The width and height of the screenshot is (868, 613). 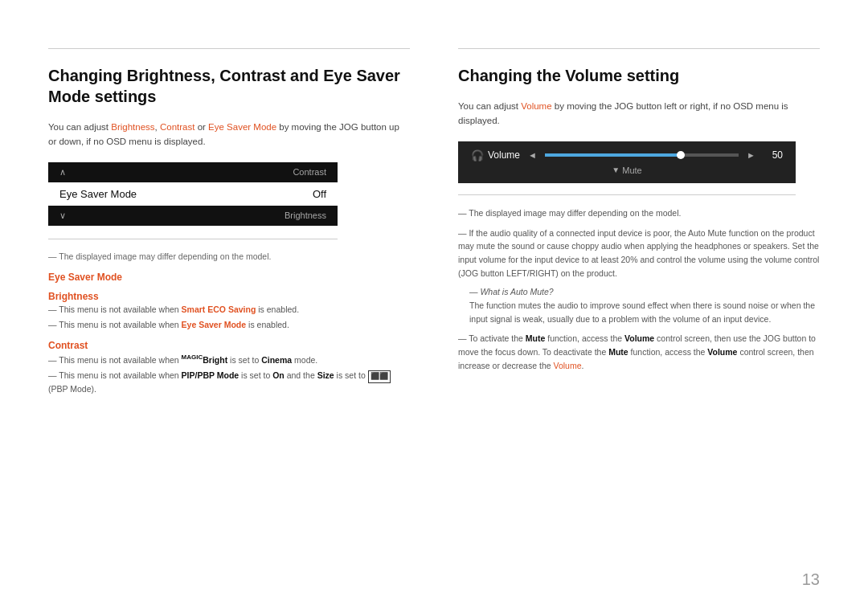 What do you see at coordinates (627, 162) in the screenshot?
I see `volume-bar-container: 🎧 Volume ◄ ► 50 ▼ Mute` at bounding box center [627, 162].